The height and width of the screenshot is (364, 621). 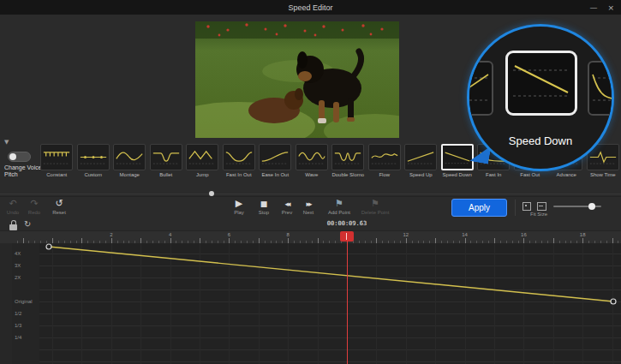 I want to click on ruler-number: 18, so click(x=582, y=235).